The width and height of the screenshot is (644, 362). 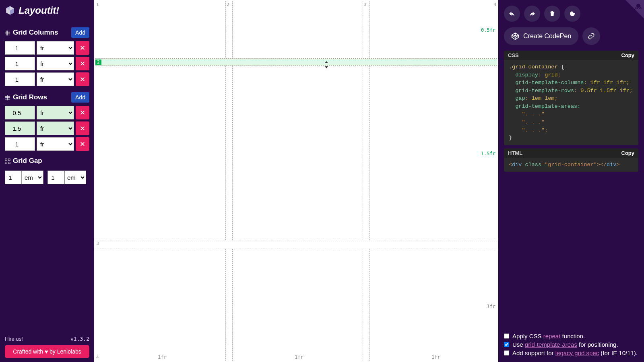 What do you see at coordinates (35, 33) in the screenshot?
I see `columns-title: Grid Columns` at bounding box center [35, 33].